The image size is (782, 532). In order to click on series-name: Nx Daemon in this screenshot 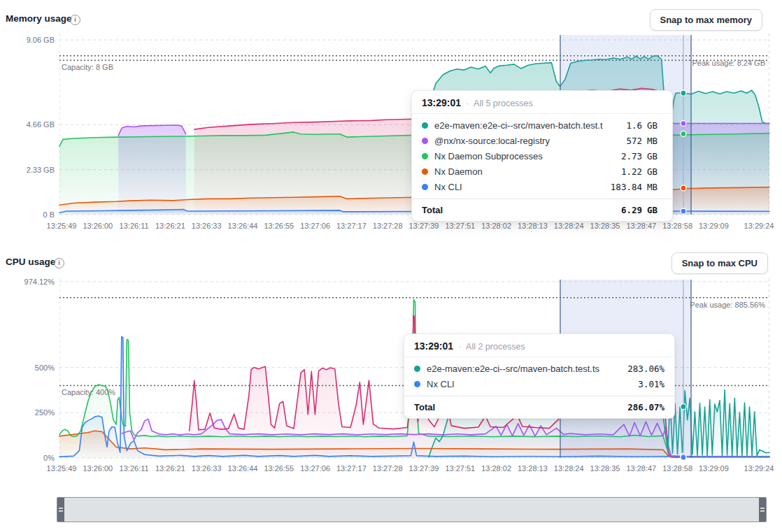, I will do `click(519, 172)`.